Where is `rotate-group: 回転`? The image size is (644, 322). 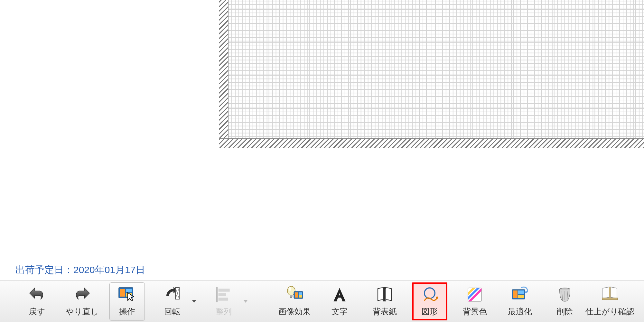
rotate-group: 回転 is located at coordinates (175, 301).